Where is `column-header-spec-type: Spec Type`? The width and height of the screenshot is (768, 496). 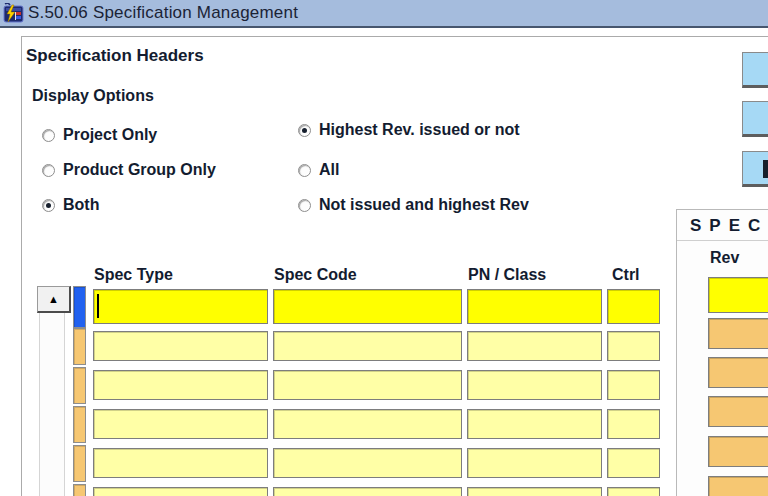 column-header-spec-type: Spec Type is located at coordinates (134, 275).